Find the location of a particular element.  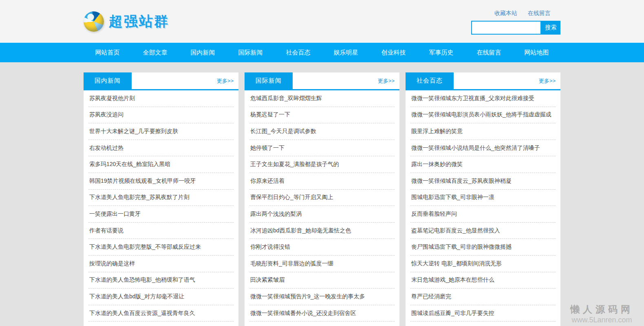

article-link: 田决紧紧皱眉 is located at coordinates (267, 280).